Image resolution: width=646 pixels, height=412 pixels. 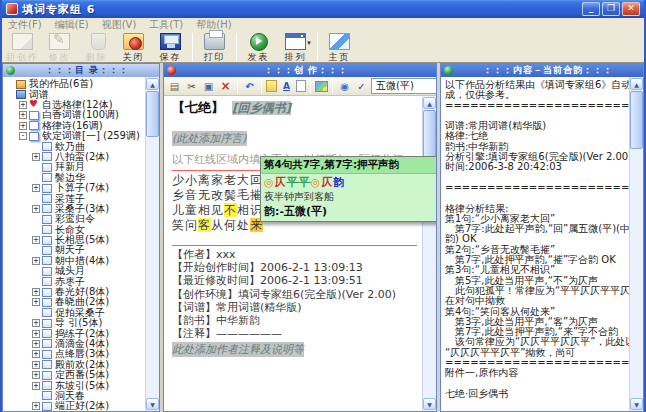 I want to click on metadata-key: 【韵书】, so click(x=194, y=320).